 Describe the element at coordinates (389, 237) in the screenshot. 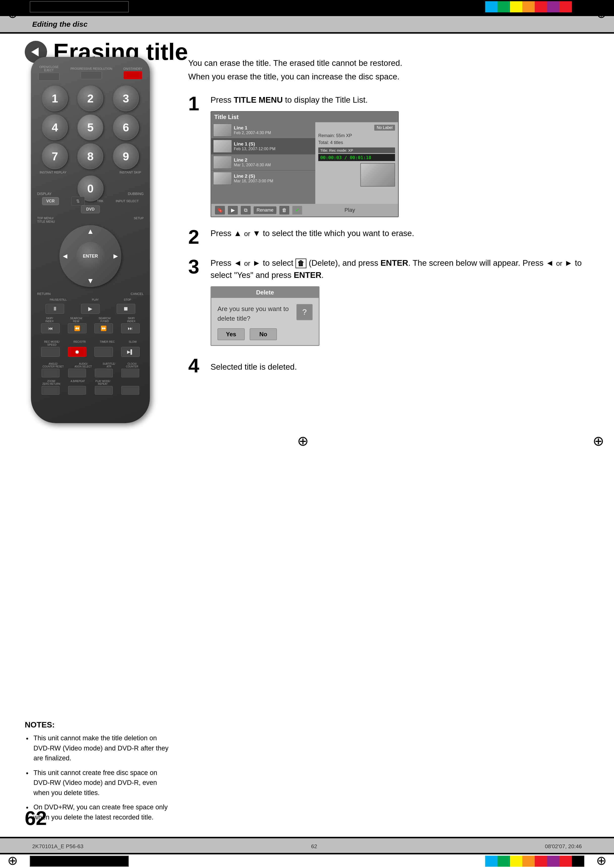

I see `step2: 2 Press ▲ or ▼ to select the title which…` at that location.